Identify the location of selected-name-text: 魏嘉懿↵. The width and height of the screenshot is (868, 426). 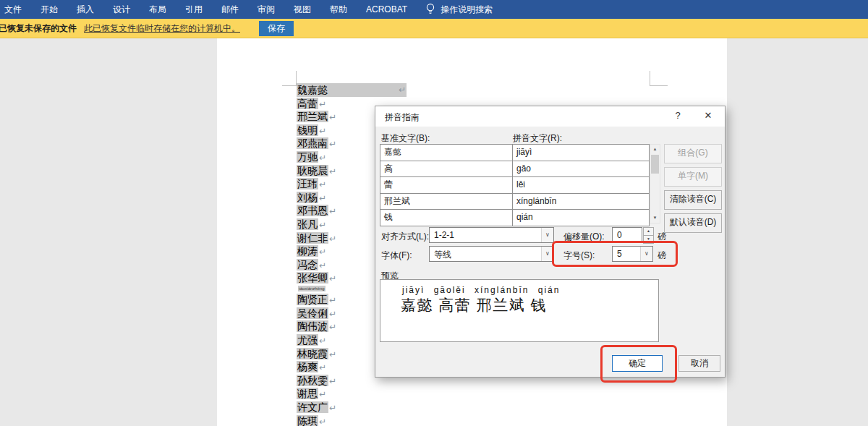
(352, 90).